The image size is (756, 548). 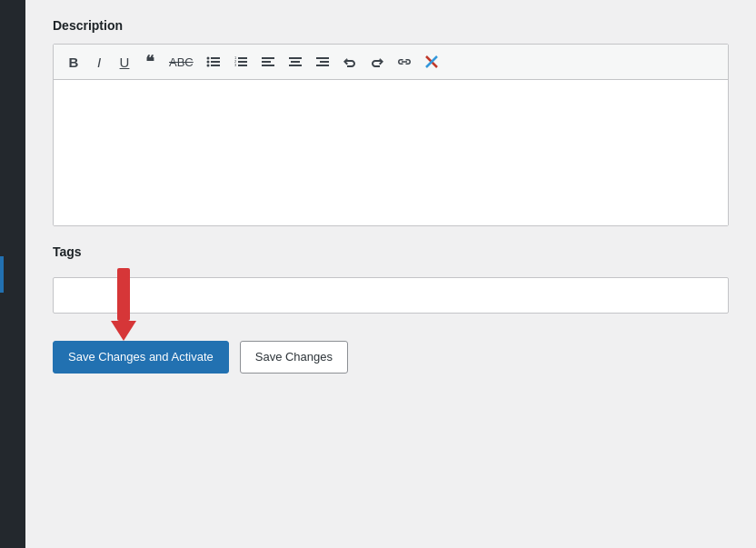 What do you see at coordinates (241, 62) in the screenshot?
I see `numbered-list-button: 1 2 3` at bounding box center [241, 62].